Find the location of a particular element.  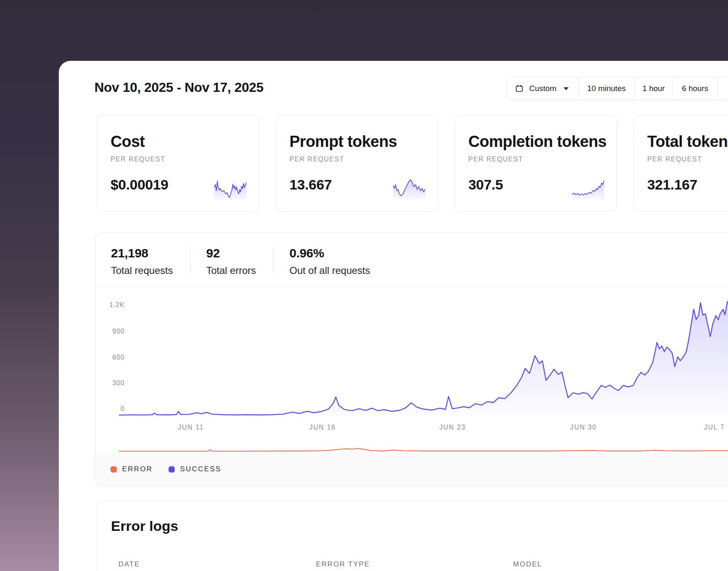

range-1-day-button: 1 day is located at coordinates (723, 89).